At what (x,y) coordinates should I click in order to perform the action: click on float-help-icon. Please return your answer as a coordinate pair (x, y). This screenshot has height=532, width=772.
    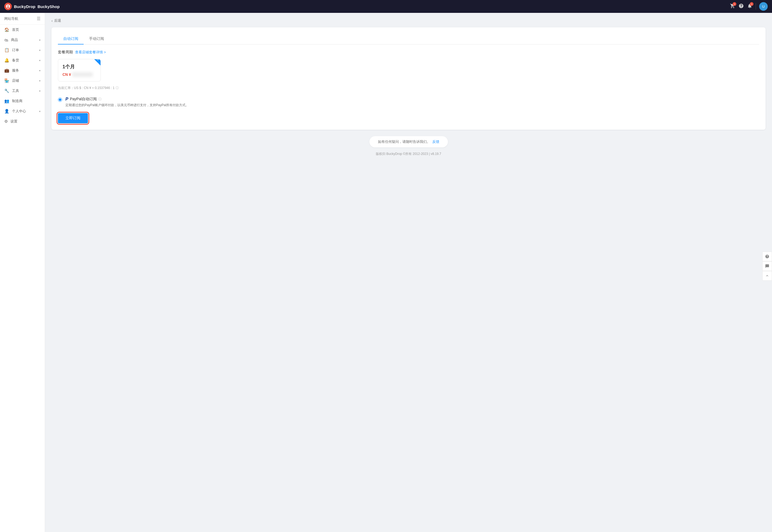
    Looking at the image, I should click on (767, 257).